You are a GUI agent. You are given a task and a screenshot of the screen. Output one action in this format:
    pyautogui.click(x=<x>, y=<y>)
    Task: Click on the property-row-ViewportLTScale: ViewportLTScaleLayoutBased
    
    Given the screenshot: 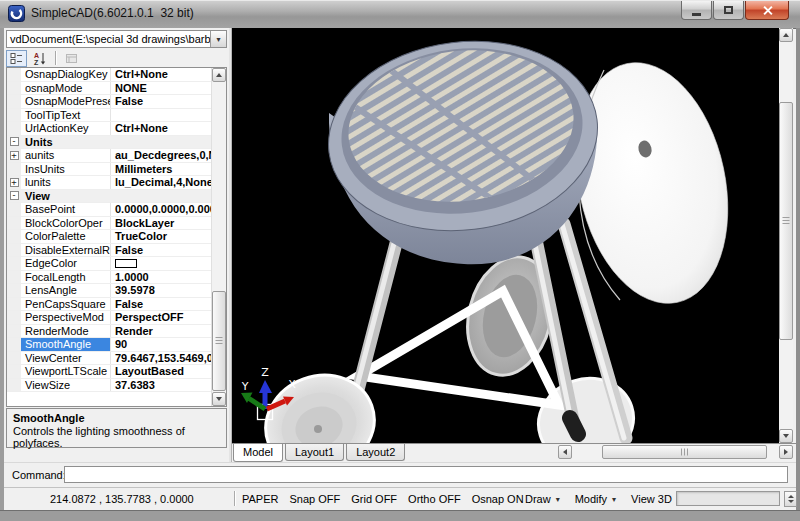 What is the action you would take?
    pyautogui.click(x=109, y=372)
    